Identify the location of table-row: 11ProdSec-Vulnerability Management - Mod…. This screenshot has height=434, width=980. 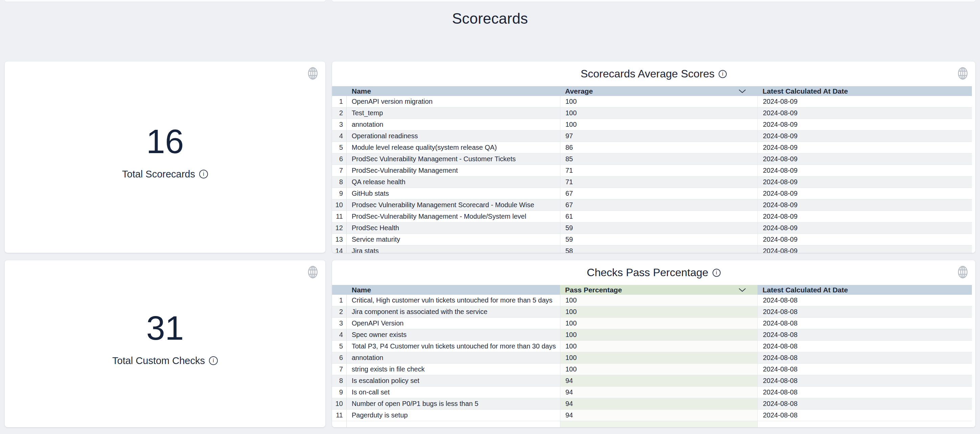
(654, 217).